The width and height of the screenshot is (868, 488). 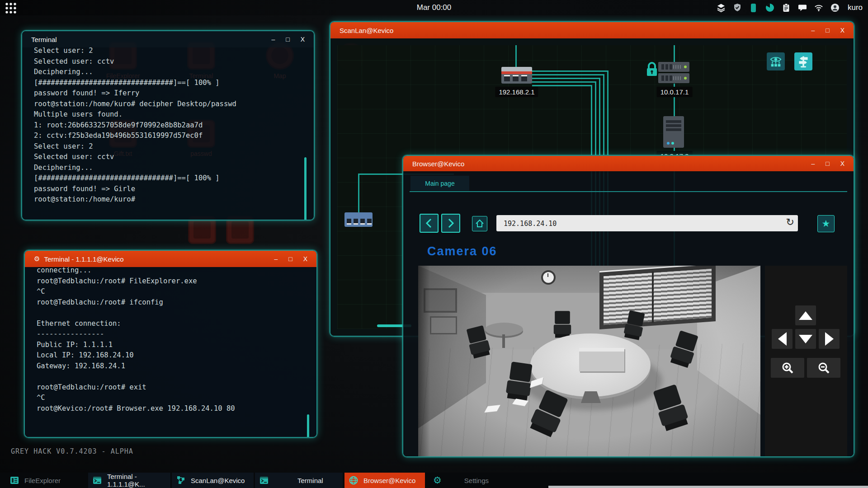 I want to click on camera-control-panel, so click(x=806, y=361).